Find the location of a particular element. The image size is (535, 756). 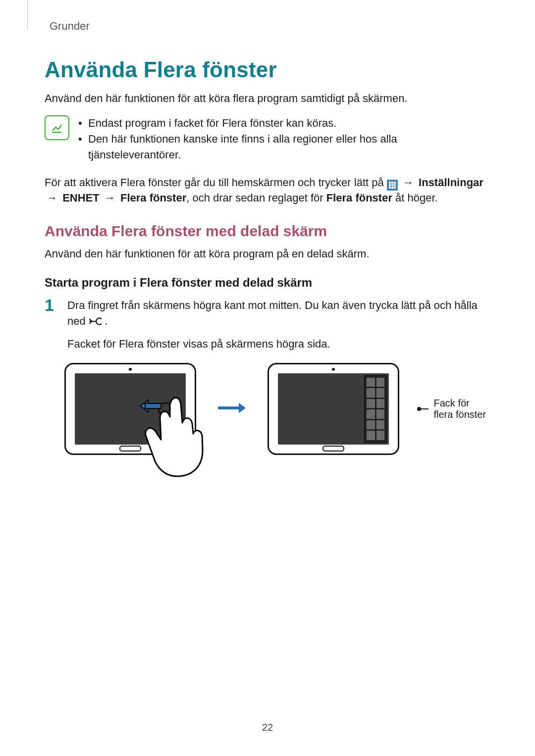

note-icon is located at coordinates (57, 128).